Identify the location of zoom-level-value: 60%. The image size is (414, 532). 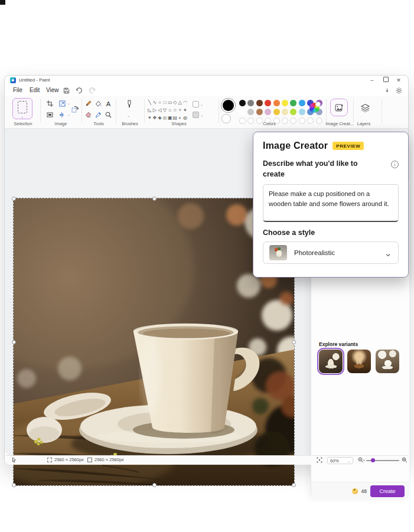
(334, 461).